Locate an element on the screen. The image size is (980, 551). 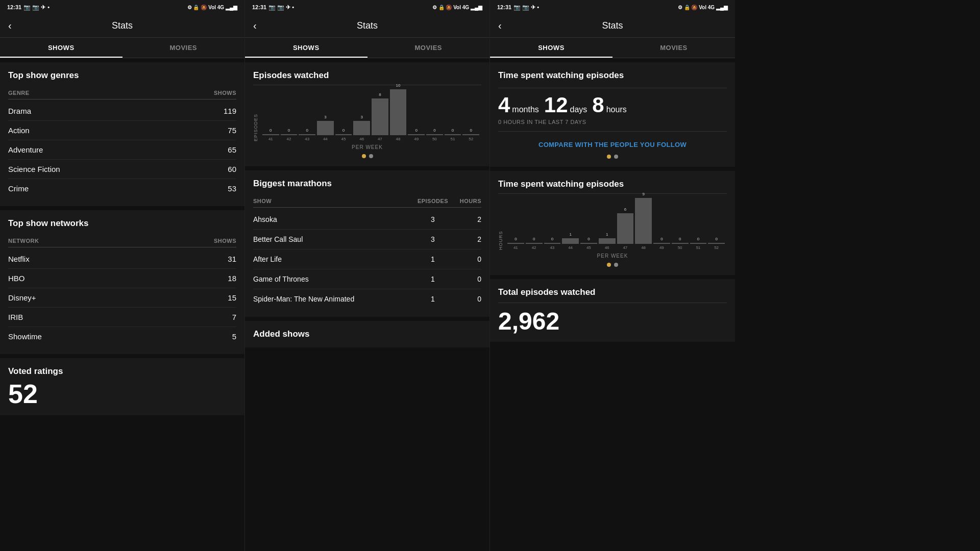
time-months-num: 4 is located at coordinates (504, 105).